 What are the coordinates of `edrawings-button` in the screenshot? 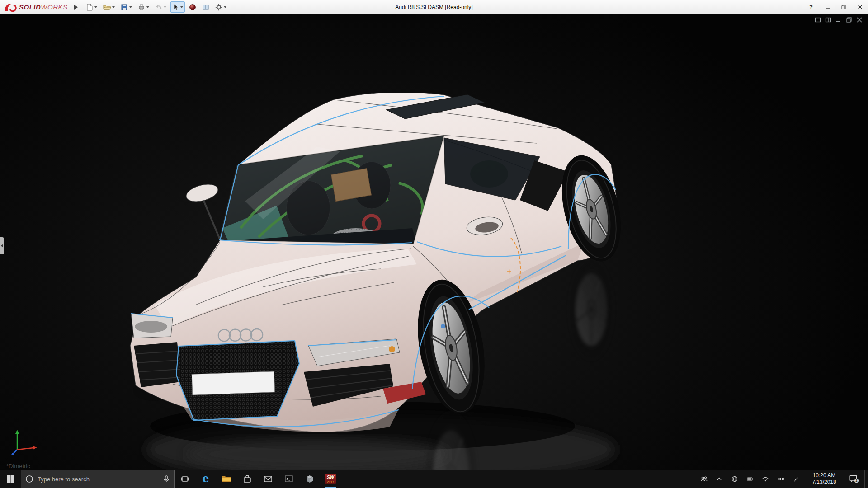 It's located at (310, 479).